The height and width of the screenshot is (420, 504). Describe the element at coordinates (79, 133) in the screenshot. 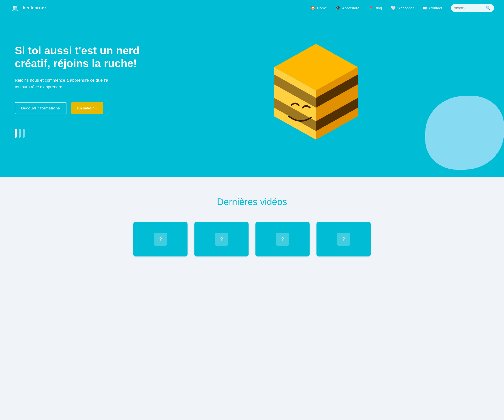

I see `hero-dots` at that location.